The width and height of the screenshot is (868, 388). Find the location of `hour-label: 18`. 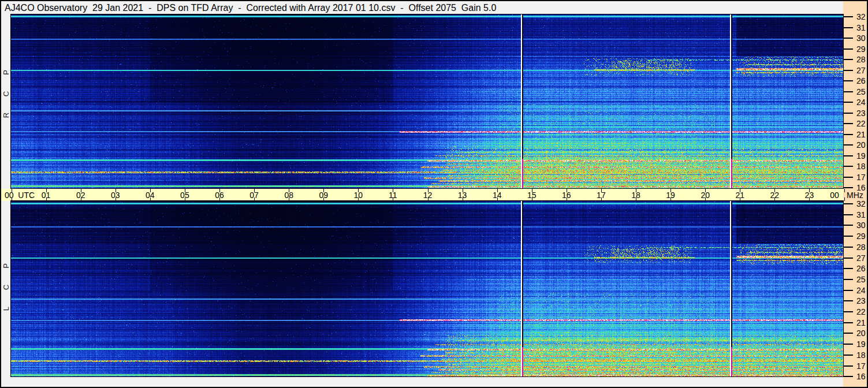

hour-label: 18 is located at coordinates (636, 195).